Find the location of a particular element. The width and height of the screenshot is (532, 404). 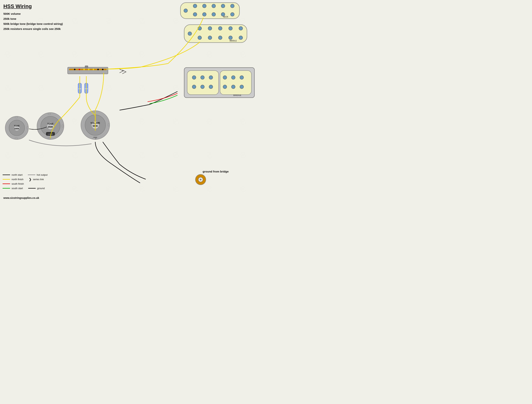

svg-text: 0.022uF is located at coordinates (50, 134).